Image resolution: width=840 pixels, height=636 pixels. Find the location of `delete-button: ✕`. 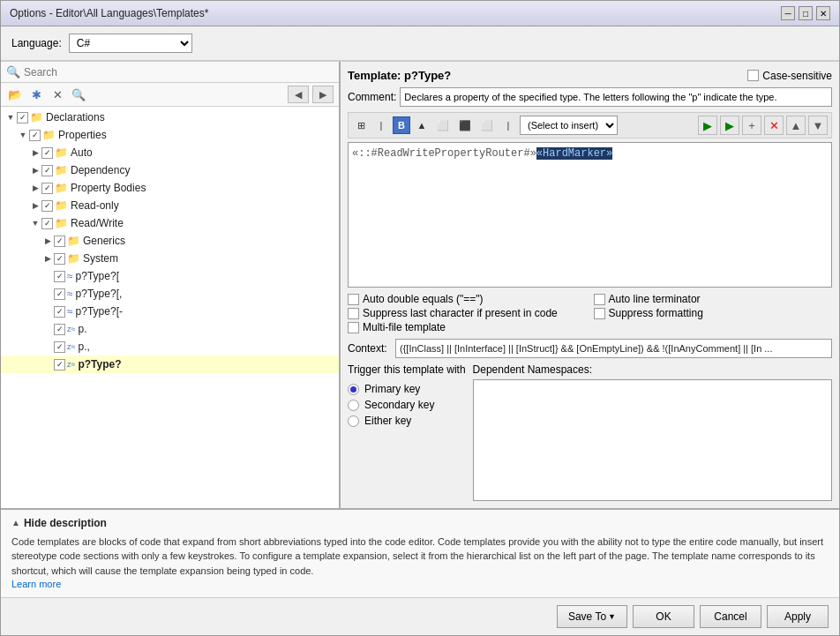

delete-button: ✕ is located at coordinates (57, 94).